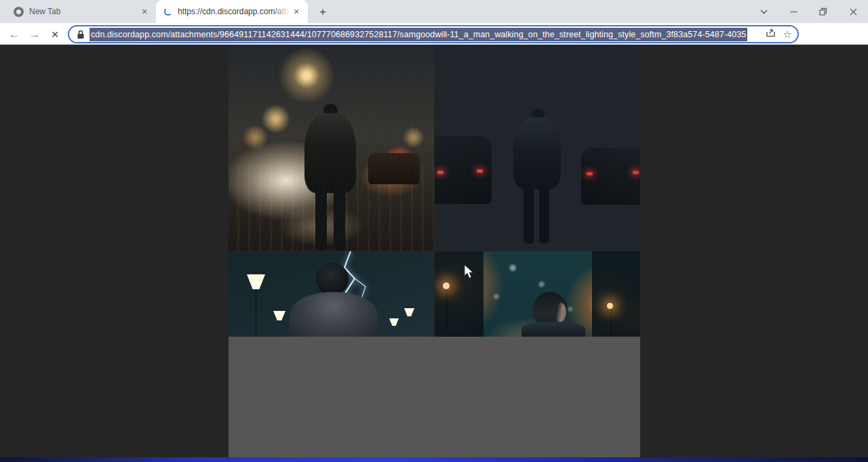 Image resolution: width=868 pixels, height=462 pixels. What do you see at coordinates (19, 12) in the screenshot?
I see `chrome-favicon-icon` at bounding box center [19, 12].